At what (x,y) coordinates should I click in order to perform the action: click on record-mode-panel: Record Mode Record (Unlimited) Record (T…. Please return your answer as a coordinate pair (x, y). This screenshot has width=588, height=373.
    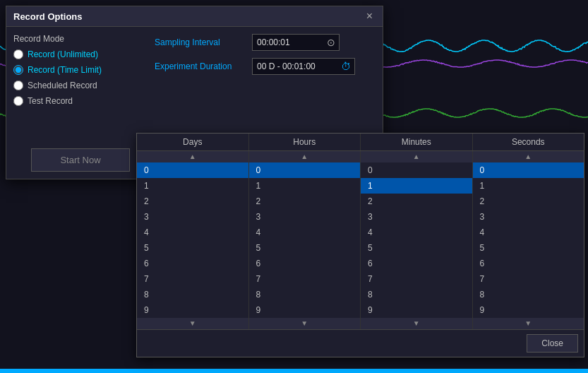
    Looking at the image, I should click on (80, 103).